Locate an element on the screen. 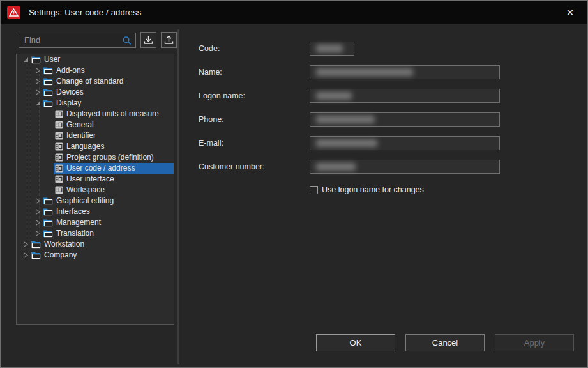 The height and width of the screenshot is (368, 588). tree-item-interfaces: Interfaces is located at coordinates (95, 212).